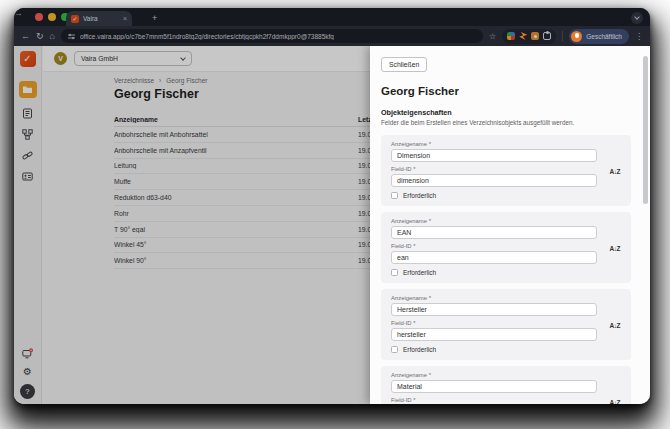 The image size is (670, 429). Describe the element at coordinates (576, 36) in the screenshot. I see `profile-avatar` at that location.